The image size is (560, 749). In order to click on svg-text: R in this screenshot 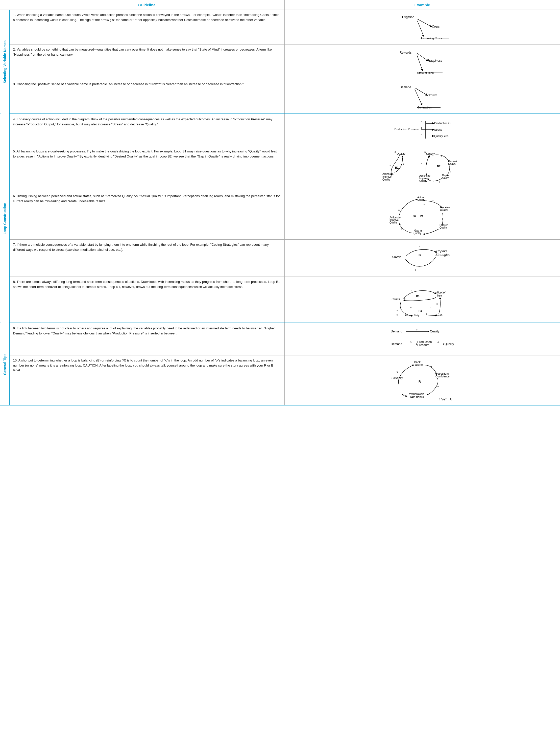, I will do `click(420, 382)`.